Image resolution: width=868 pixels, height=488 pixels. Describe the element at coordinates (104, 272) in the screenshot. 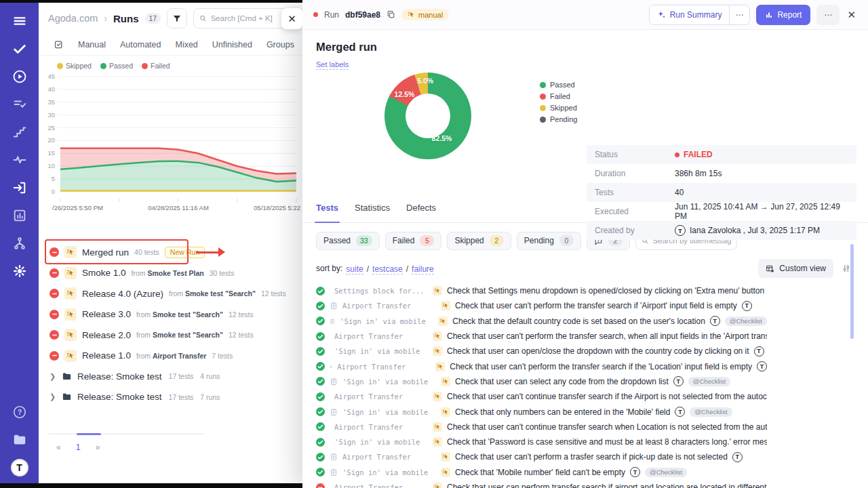

I see `run-name: Smoke 1.0` at that location.